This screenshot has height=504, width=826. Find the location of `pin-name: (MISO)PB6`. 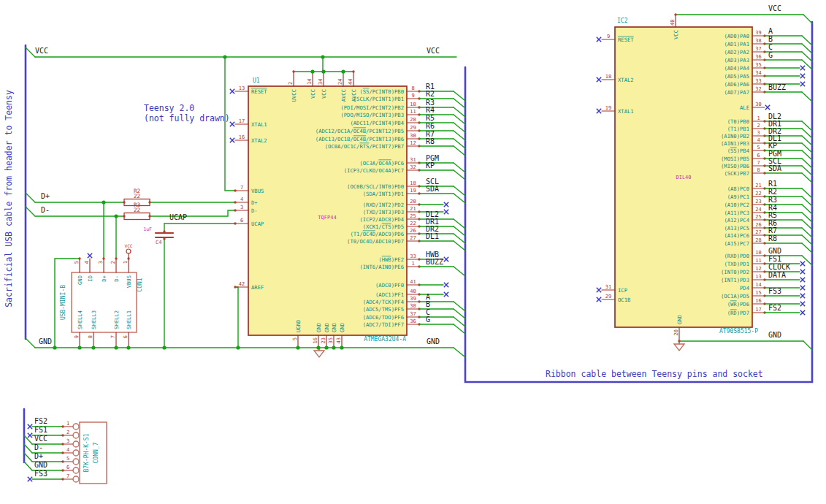

pin-name: (MISO)PB6 is located at coordinates (735, 167).